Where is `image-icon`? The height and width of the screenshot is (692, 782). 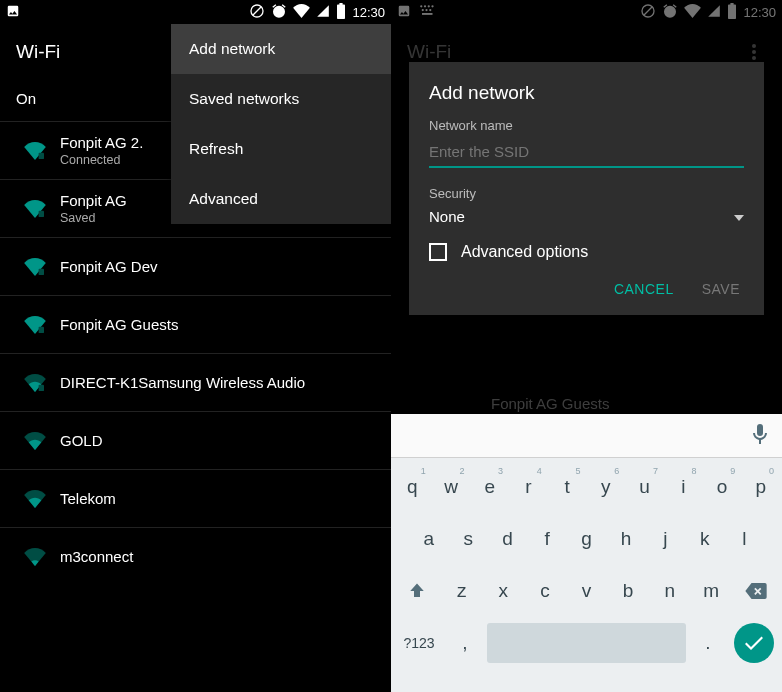 image-icon is located at coordinates (13, 12).